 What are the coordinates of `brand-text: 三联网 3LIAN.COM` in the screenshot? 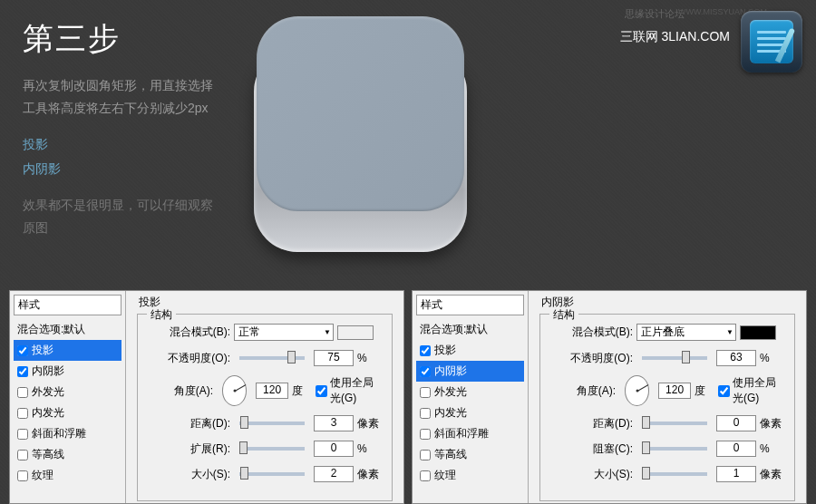 It's located at (675, 37).